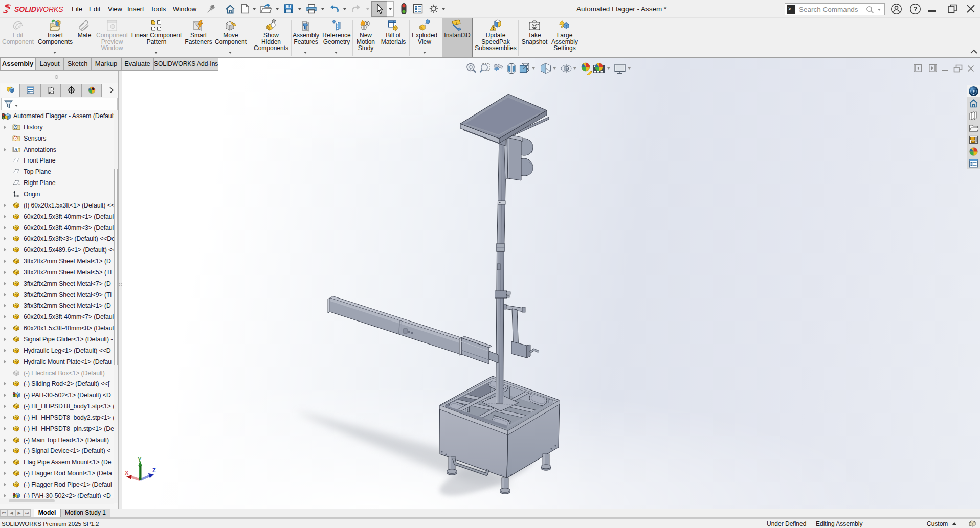  Describe the element at coordinates (140, 460) in the screenshot. I see `svg-text: Y` at that location.